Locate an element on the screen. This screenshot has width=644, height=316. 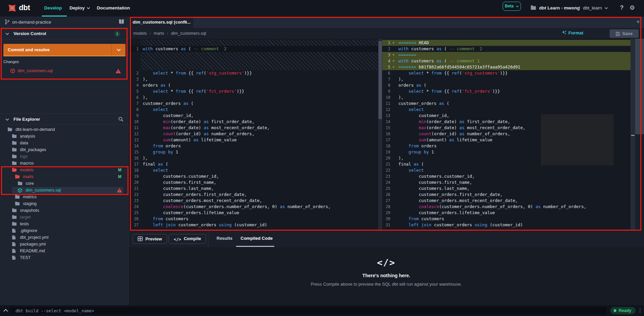
format-button: Format is located at coordinates (572, 33).